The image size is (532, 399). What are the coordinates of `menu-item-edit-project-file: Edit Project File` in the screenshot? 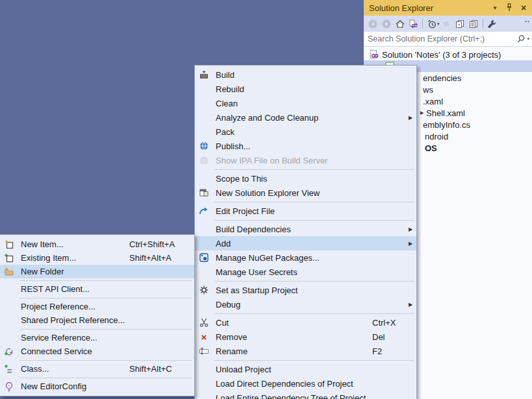 It's located at (305, 211).